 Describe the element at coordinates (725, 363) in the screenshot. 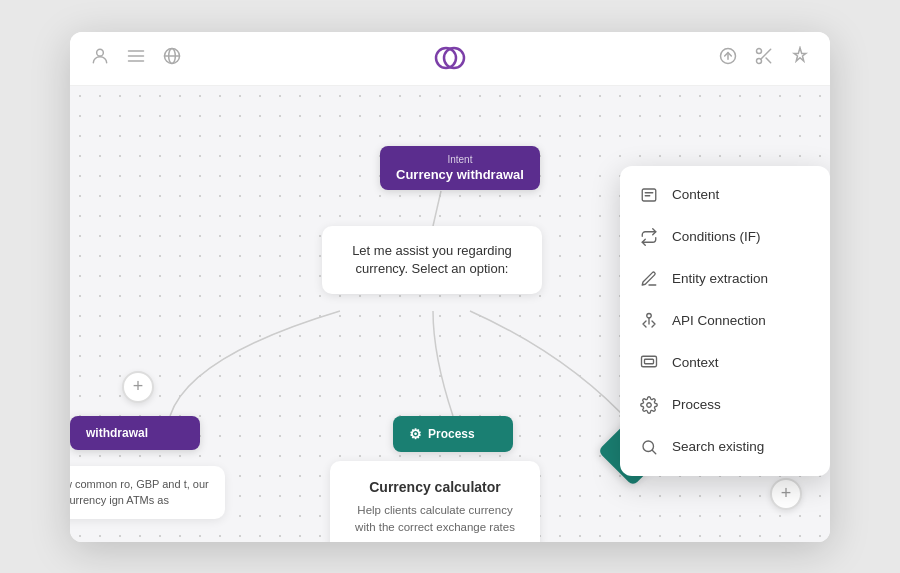

I see `menu-item-context: Context` at that location.